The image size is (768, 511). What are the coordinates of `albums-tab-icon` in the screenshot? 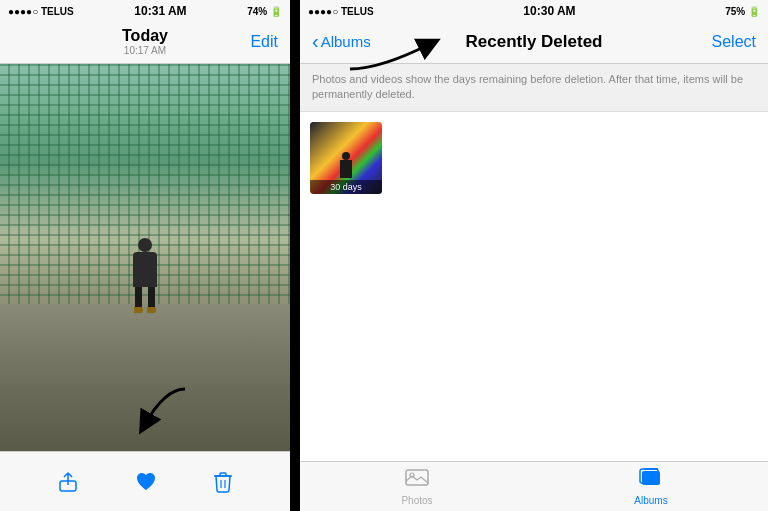 It's located at (651, 480).